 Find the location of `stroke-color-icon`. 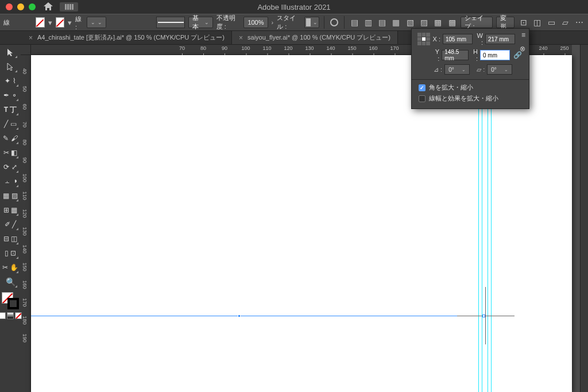

stroke-color-icon is located at coordinates (13, 304).